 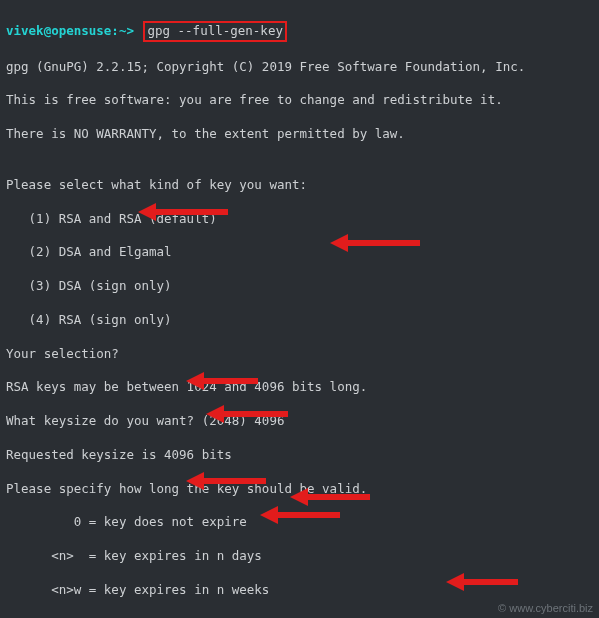 What do you see at coordinates (300, 286) in the screenshot?
I see `out-line: (3) DSA (sign only)` at bounding box center [300, 286].